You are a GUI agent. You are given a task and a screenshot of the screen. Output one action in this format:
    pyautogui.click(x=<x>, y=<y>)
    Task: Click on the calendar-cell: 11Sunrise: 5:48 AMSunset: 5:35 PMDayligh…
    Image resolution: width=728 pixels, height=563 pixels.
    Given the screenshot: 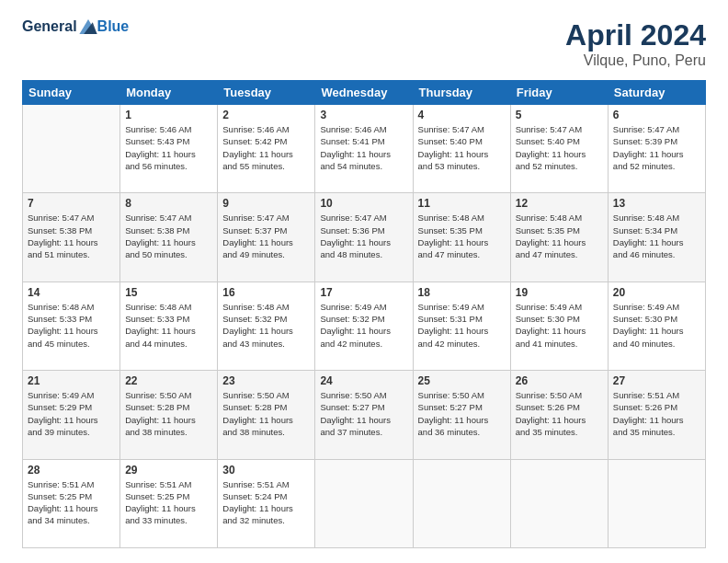 What is the action you would take?
    pyautogui.click(x=461, y=237)
    